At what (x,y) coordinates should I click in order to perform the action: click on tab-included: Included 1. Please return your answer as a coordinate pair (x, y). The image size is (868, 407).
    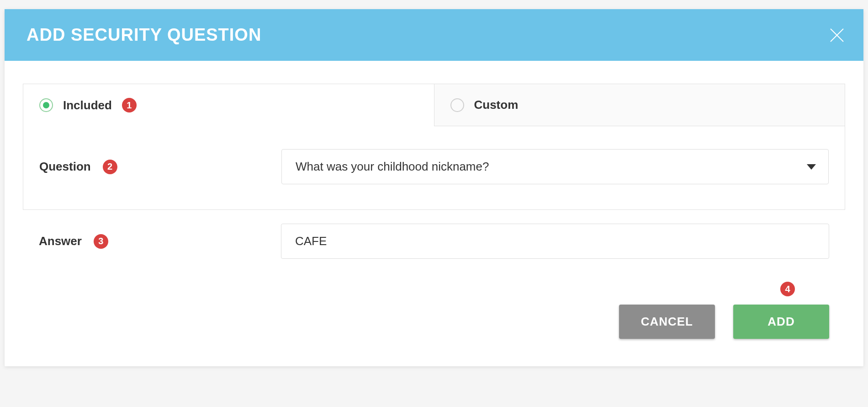
    Looking at the image, I should click on (228, 105).